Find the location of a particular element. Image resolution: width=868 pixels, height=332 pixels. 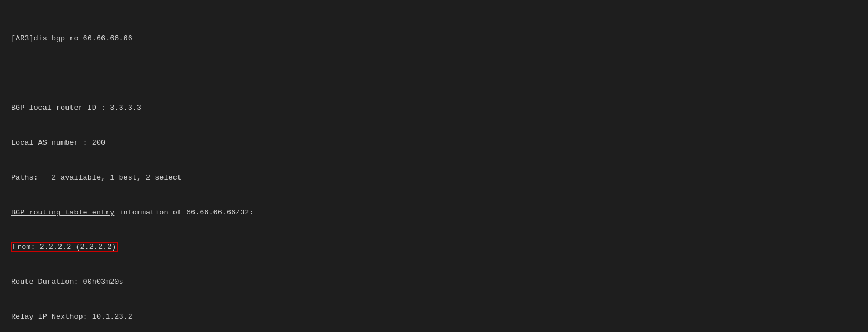

entry1-header-underline: BGP routing table entry is located at coordinates (63, 213).